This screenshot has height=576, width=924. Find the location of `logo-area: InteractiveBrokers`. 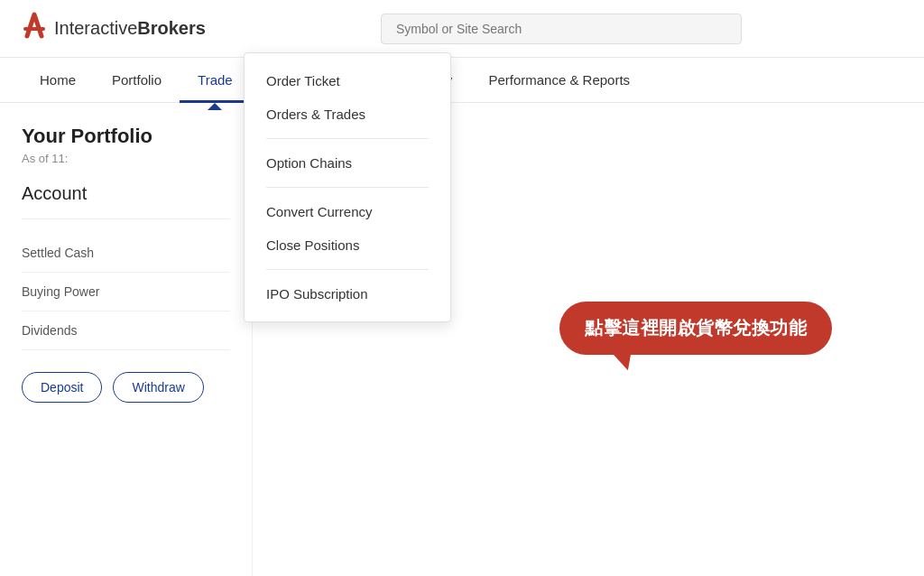

logo-area: InteractiveBrokers is located at coordinates (121, 29).